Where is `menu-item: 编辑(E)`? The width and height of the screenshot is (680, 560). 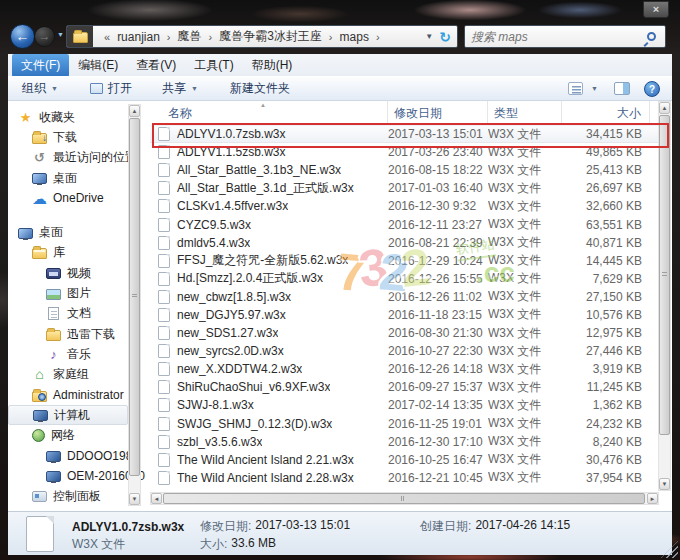 menu-item: 编辑(E) is located at coordinates (98, 66).